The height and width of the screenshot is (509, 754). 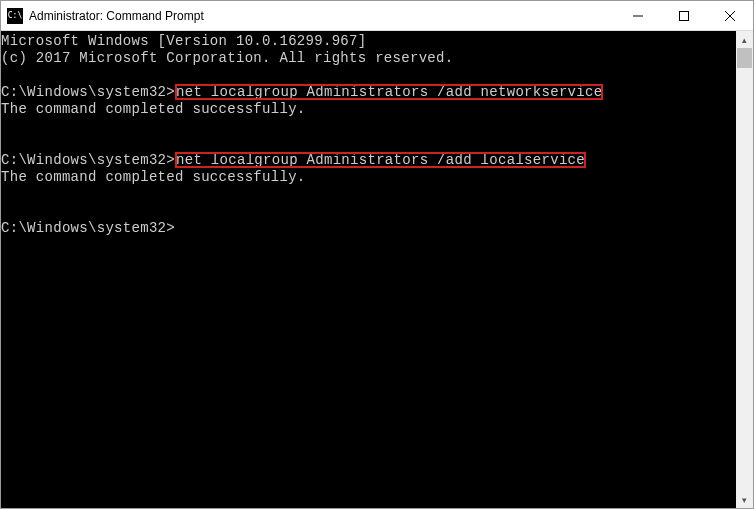 What do you see at coordinates (730, 16) in the screenshot?
I see `close-button` at bounding box center [730, 16].